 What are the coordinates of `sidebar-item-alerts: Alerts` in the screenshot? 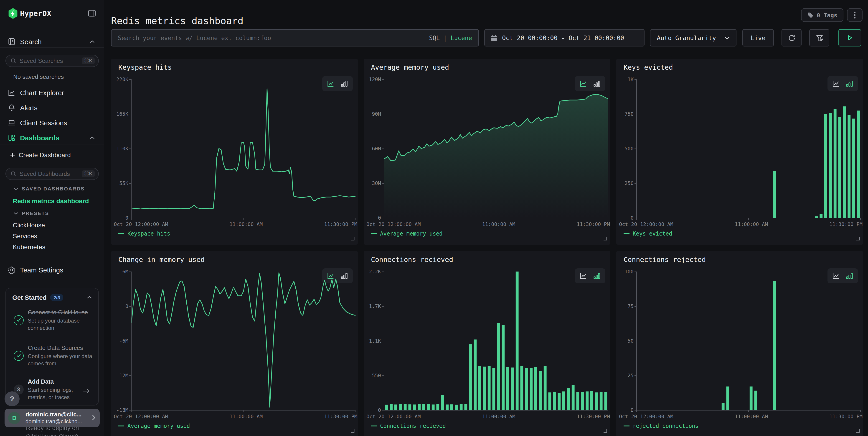 It's located at (52, 107).